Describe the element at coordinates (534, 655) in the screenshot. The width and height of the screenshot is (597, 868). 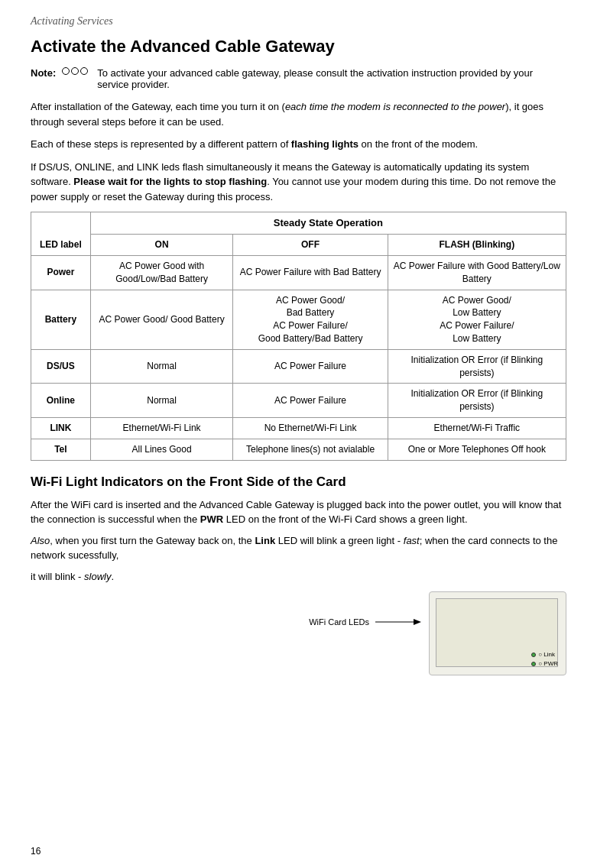
I see `led-link-dot` at that location.